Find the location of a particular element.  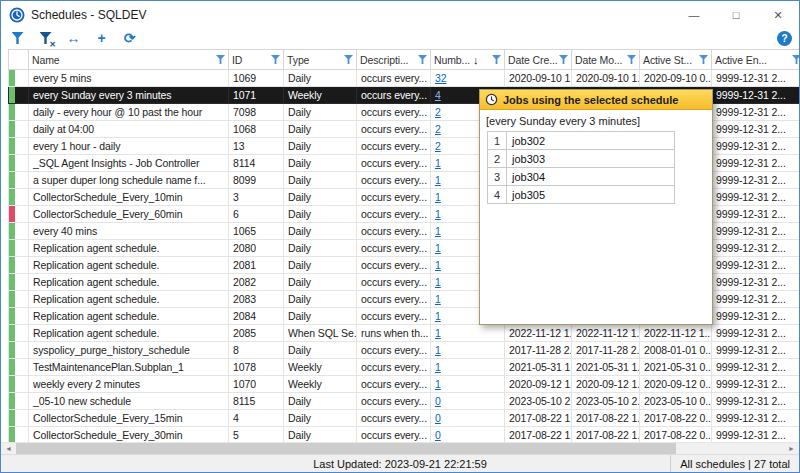

app-clock-icon is located at coordinates (17, 15).